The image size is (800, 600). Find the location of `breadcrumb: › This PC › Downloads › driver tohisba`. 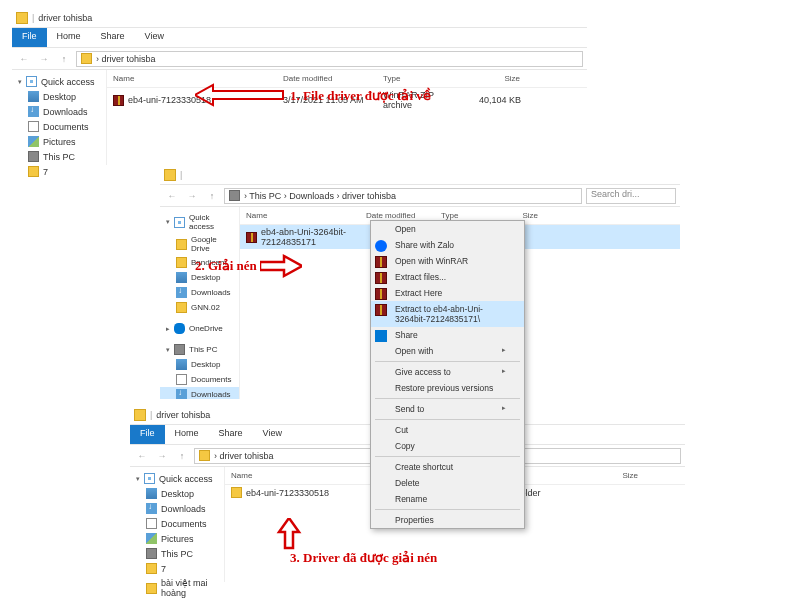

breadcrumb: › This PC › Downloads › driver tohisba is located at coordinates (320, 196).